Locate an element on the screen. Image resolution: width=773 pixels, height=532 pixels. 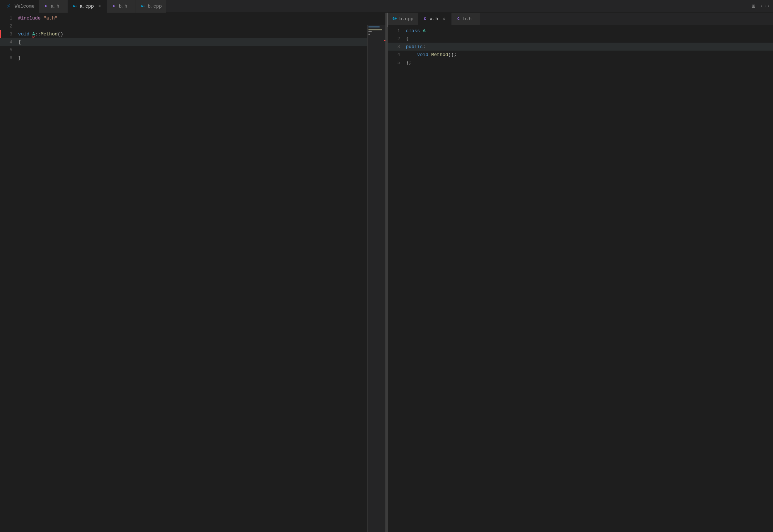
right-line-content-3: public: is located at coordinates (587, 47).